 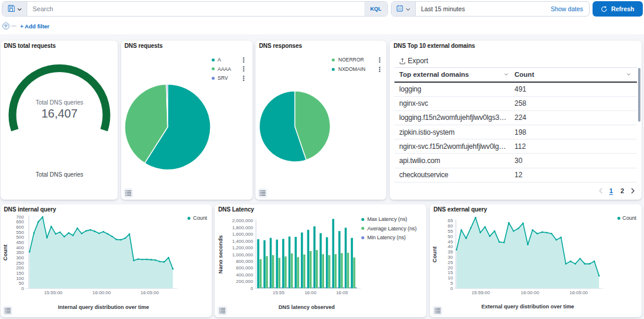 What do you see at coordinates (601, 190) in the screenshot?
I see `previous-page-button` at bounding box center [601, 190].